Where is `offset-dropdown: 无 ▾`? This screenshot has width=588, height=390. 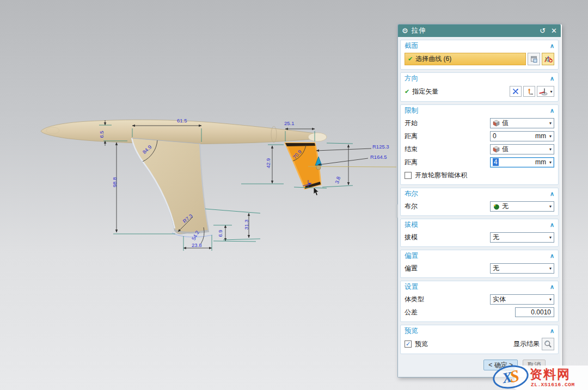 offset-dropdown: 无 ▾ is located at coordinates (522, 269).